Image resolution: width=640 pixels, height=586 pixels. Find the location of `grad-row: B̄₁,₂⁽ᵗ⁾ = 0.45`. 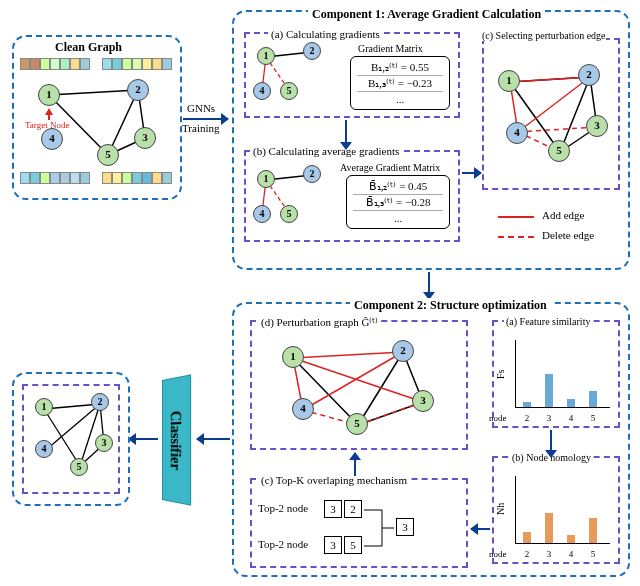

grad-row: B̄₁,₂⁽ᵗ⁾ = 0.45 is located at coordinates (398, 187).